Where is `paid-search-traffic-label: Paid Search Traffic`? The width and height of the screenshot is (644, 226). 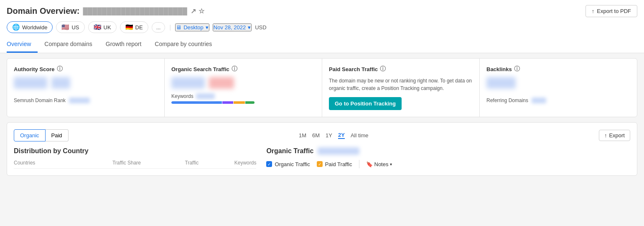
paid-search-traffic-label: Paid Search Traffic is located at coordinates (354, 69).